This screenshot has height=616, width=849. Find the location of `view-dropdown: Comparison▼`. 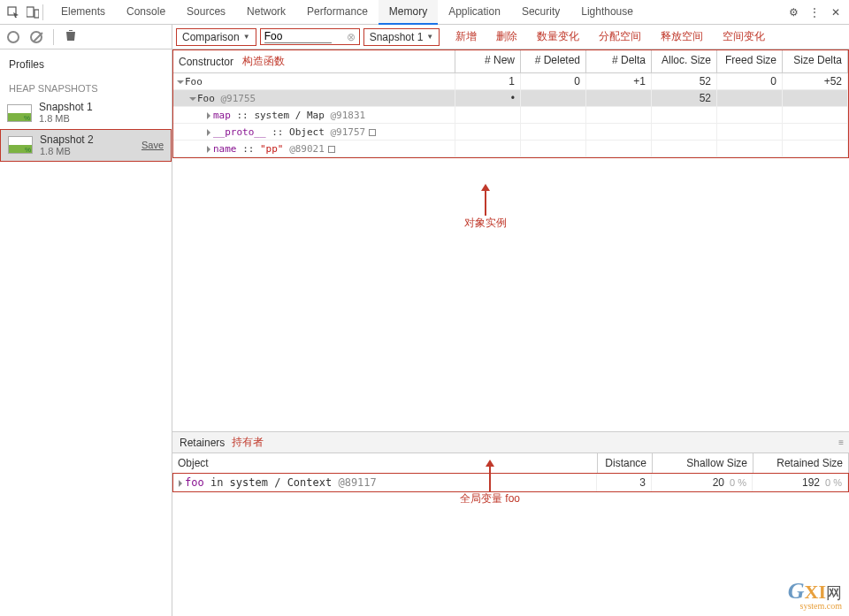

view-dropdown: Comparison▼ is located at coordinates (216, 37).